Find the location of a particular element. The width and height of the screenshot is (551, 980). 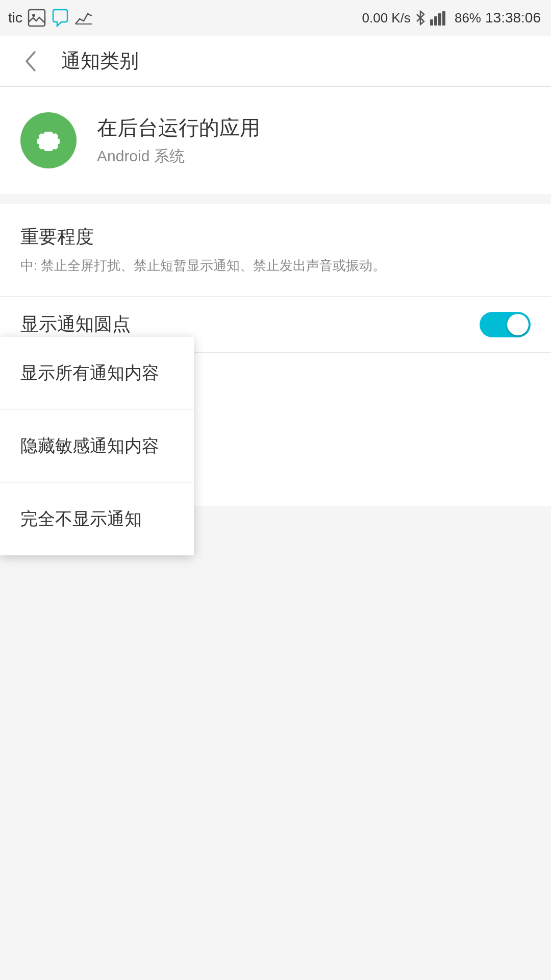

status-time: 13:38:06 is located at coordinates (513, 18).